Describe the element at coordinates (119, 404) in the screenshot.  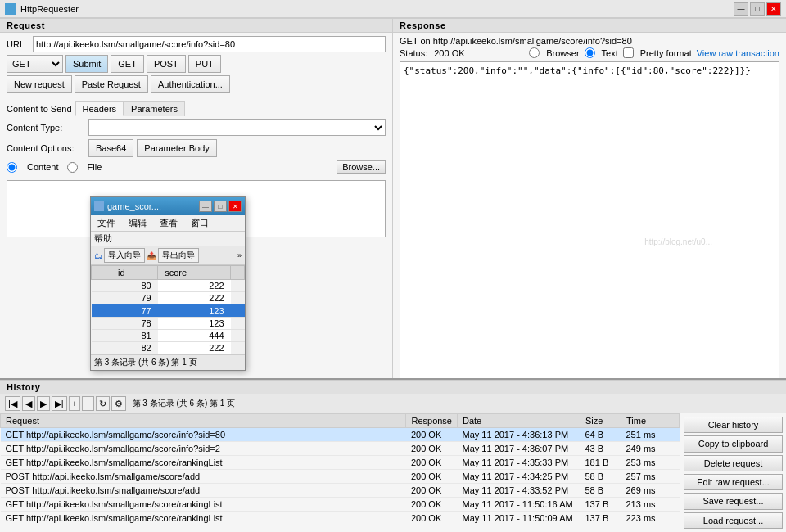
I see `settings-button: ⚙` at that location.